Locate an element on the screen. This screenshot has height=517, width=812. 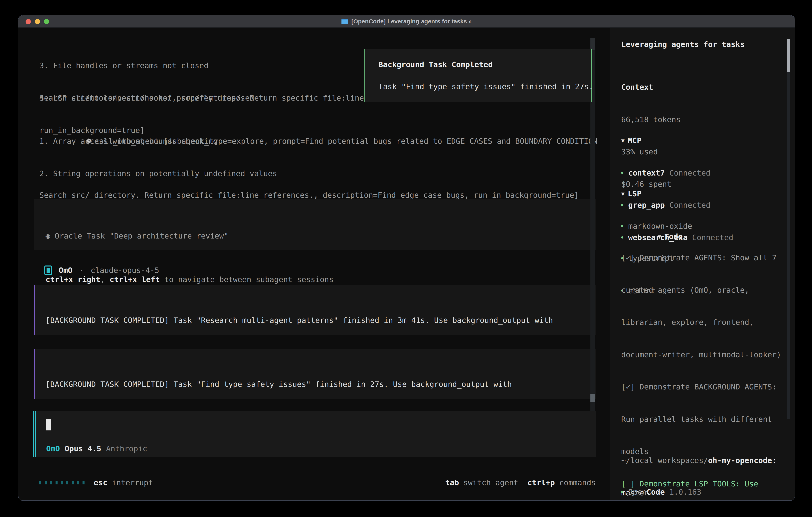
todo-item-done: [✓] Demonstrate BACKGROUND AGENTS: is located at coordinates (705, 387).